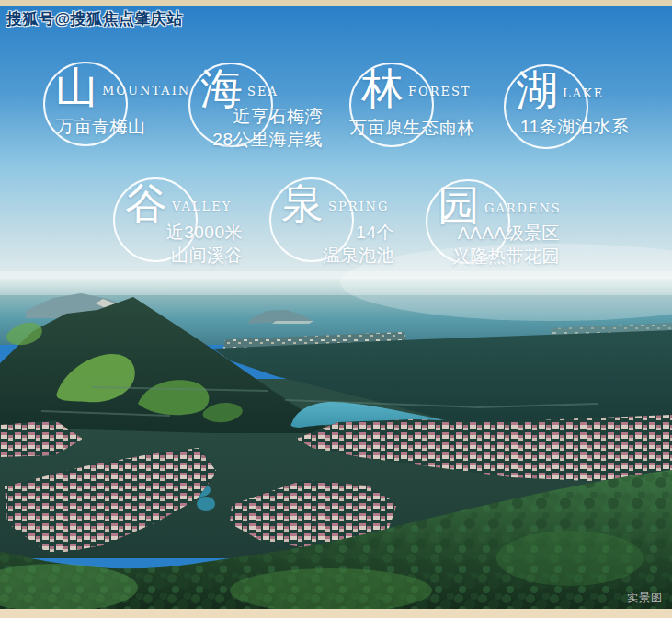 The image size is (672, 618). What do you see at coordinates (382, 88) in the screenshot?
I see `badge-character: 林` at bounding box center [382, 88].